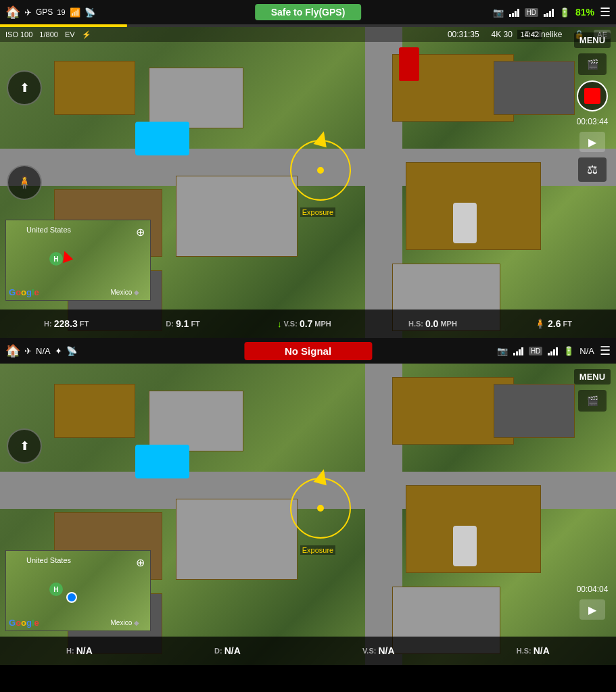 This screenshot has height=692, width=616. Describe the element at coordinates (24, 446) in the screenshot. I see `upload-btn-2: ⬆` at that location.